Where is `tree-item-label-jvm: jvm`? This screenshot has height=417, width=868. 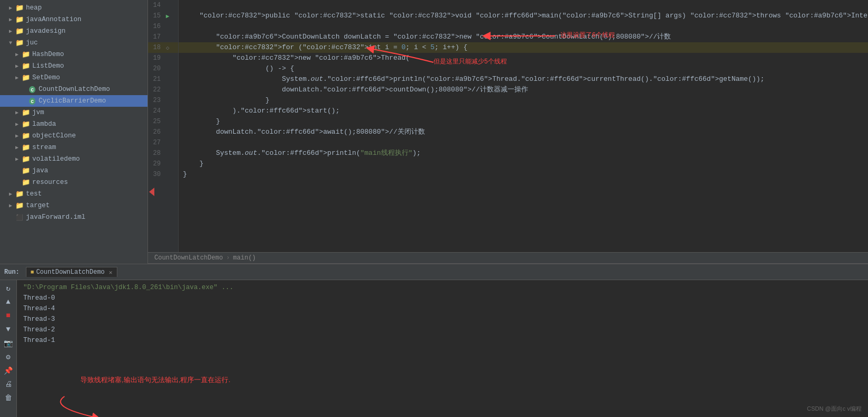
tree-item-label-jvm: jvm is located at coordinates (38, 113).